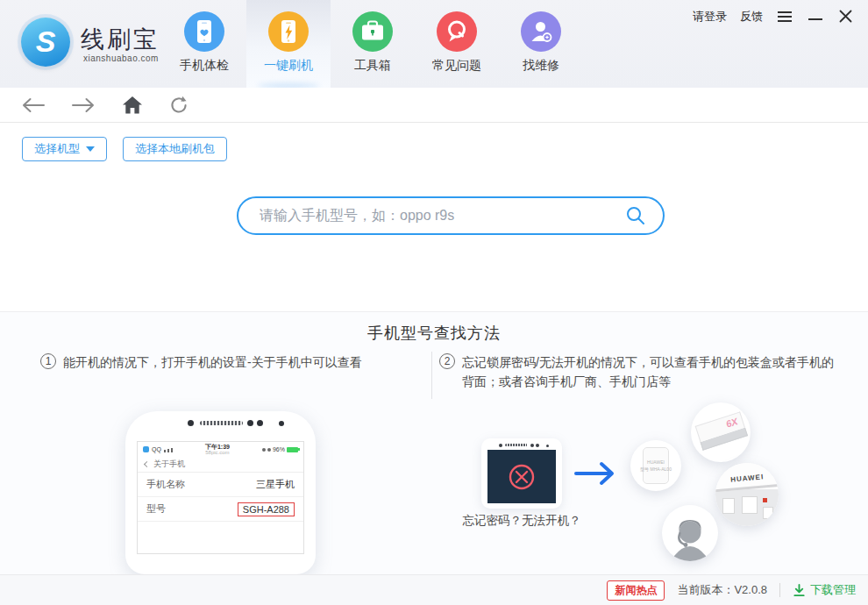 This screenshot has width=868, height=605. What do you see at coordinates (447, 361) in the screenshot?
I see `step-number: 2` at bounding box center [447, 361].